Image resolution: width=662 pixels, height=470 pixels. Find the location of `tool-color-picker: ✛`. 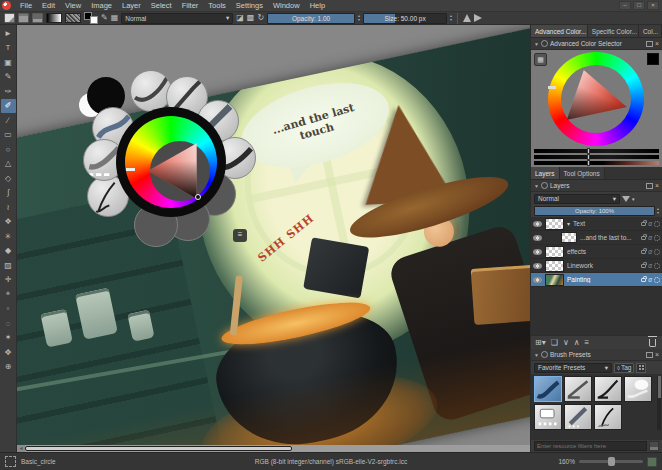

tool-color-picker: ✛ is located at coordinates (8, 280).